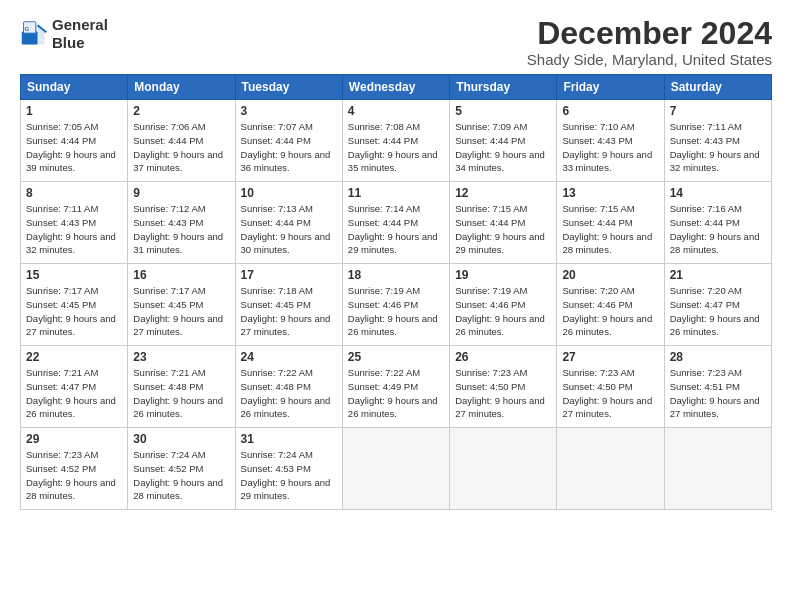  Describe the element at coordinates (289, 357) in the screenshot. I see `day-number: 24` at that location.